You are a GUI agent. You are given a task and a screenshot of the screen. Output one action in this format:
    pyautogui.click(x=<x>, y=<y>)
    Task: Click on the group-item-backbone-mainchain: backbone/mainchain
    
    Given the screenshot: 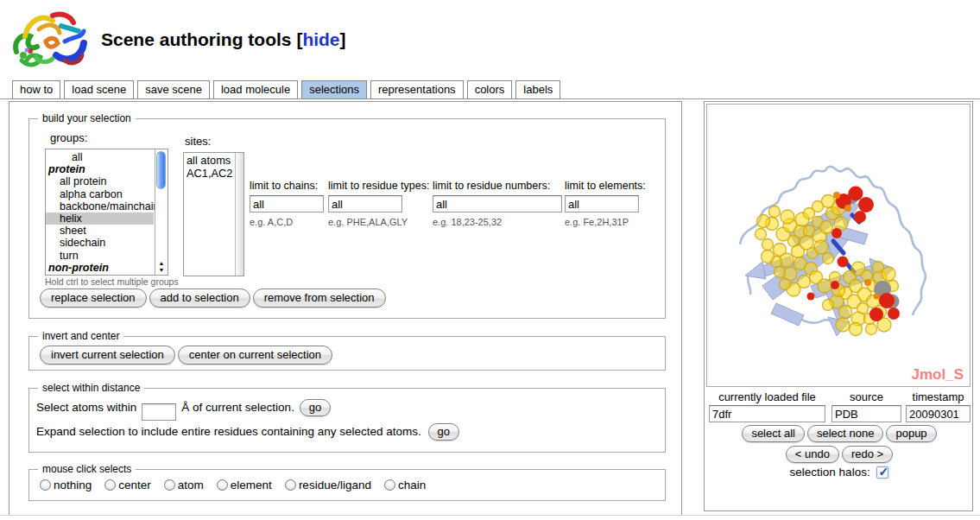 What is the action you would take?
    pyautogui.click(x=100, y=206)
    